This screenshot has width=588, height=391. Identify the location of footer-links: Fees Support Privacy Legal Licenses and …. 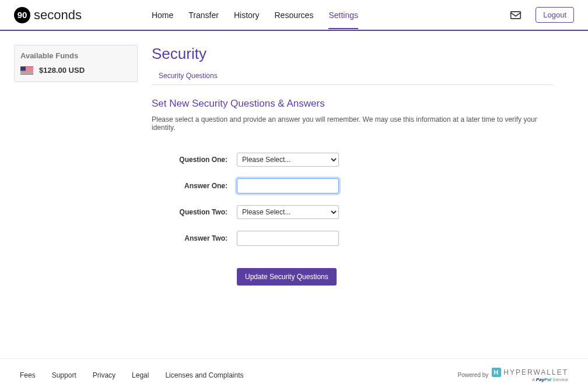
(132, 375).